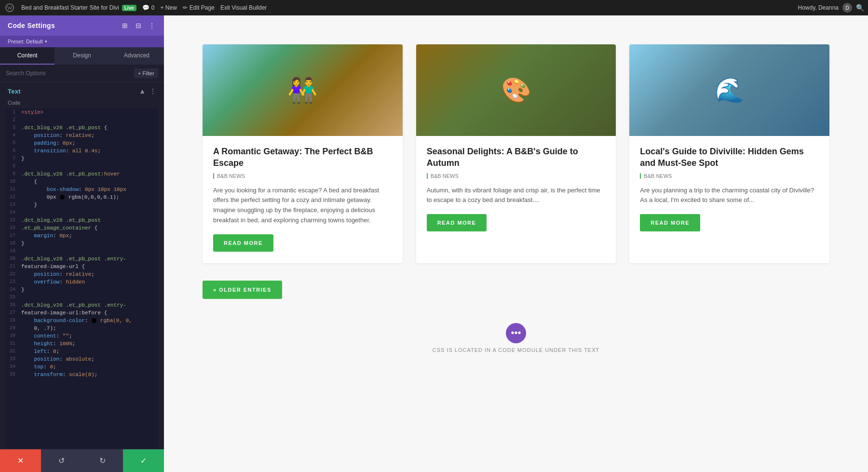 Image resolution: width=868 pixels, height=472 pixels. Describe the element at coordinates (82, 56) in the screenshot. I see `tab-design: Design` at that location.